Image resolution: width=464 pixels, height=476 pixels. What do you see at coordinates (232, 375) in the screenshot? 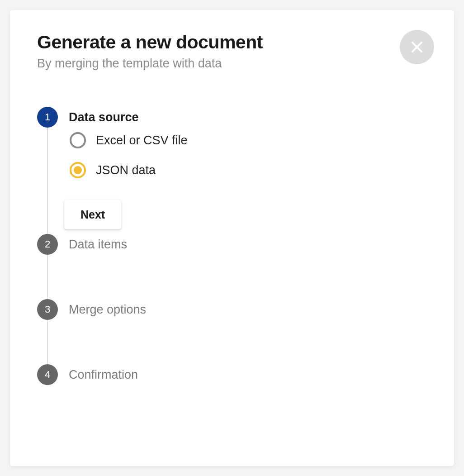
I see `step-confirmation: 4 Confirmation` at bounding box center [232, 375].